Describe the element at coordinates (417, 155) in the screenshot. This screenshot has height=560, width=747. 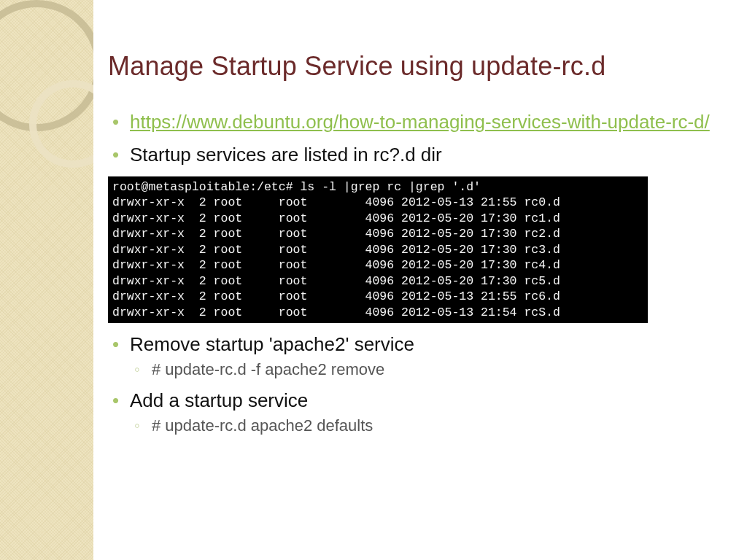
I see `bullet-item: Startup services are listed in rc?.d dir` at that location.